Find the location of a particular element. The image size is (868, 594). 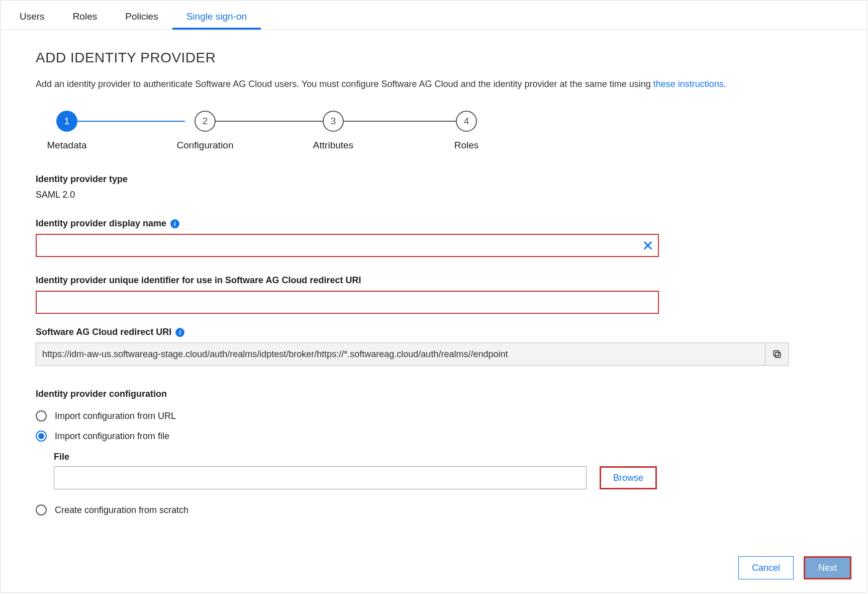

field-idp-type: Identity provider type SAML 2.0 is located at coordinates (433, 187).